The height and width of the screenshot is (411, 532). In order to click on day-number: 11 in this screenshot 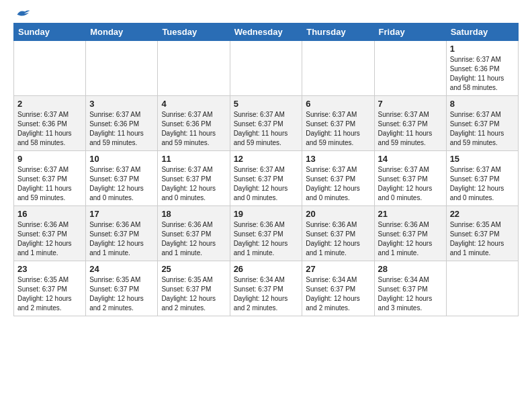, I will do `click(193, 158)`.